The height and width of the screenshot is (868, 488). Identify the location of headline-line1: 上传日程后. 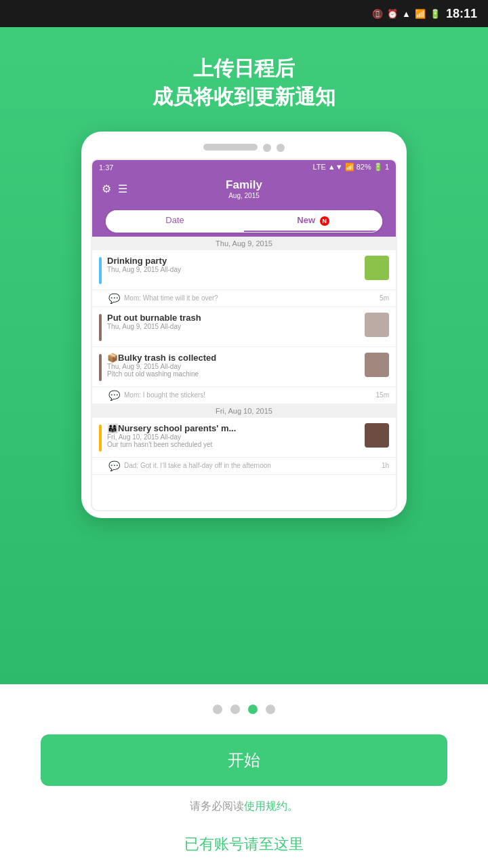
(244, 68).